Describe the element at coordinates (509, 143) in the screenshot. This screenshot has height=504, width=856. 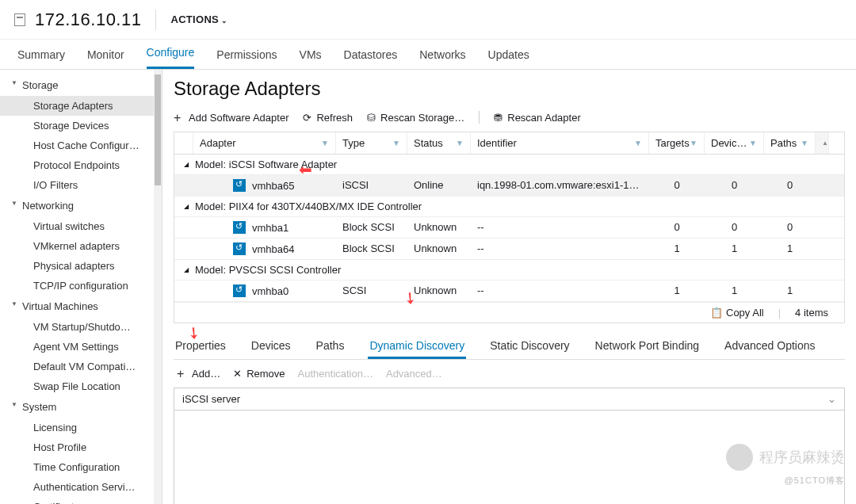
I see `table-header: Adapter▼ Type▼ Status▼ Identifier▼ Targe…` at that location.